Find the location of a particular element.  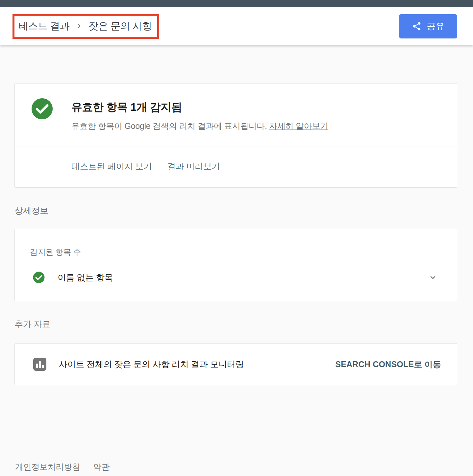

chevron-right-icon is located at coordinates (79, 26).